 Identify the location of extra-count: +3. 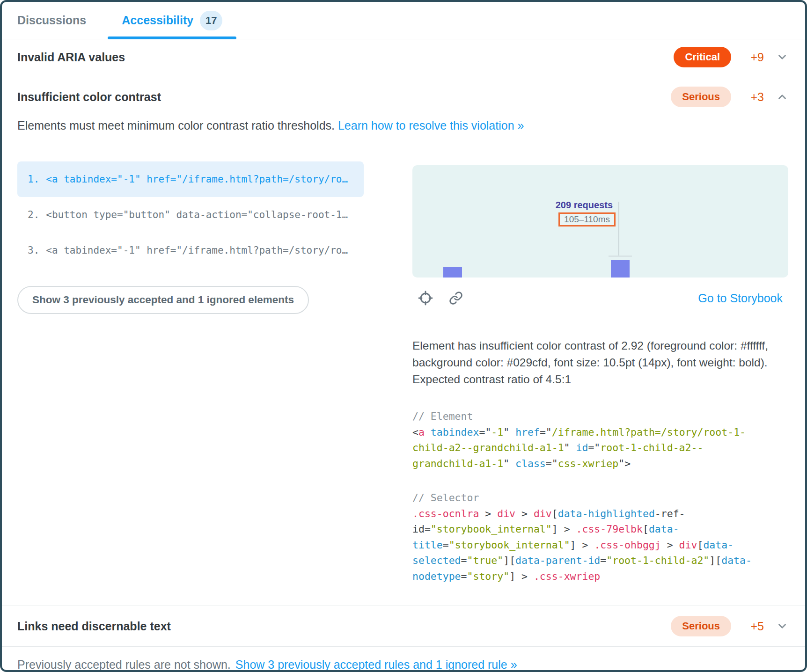
(754, 97).